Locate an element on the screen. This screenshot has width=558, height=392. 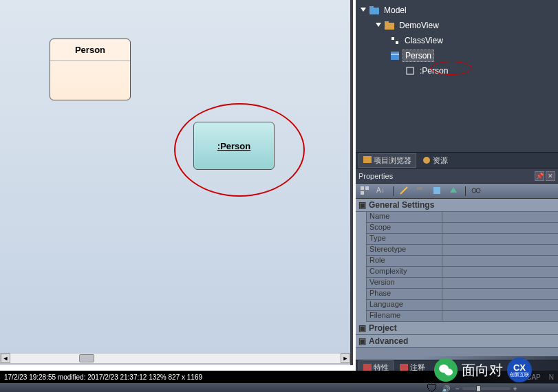
resource-icon is located at coordinates (427, 160).